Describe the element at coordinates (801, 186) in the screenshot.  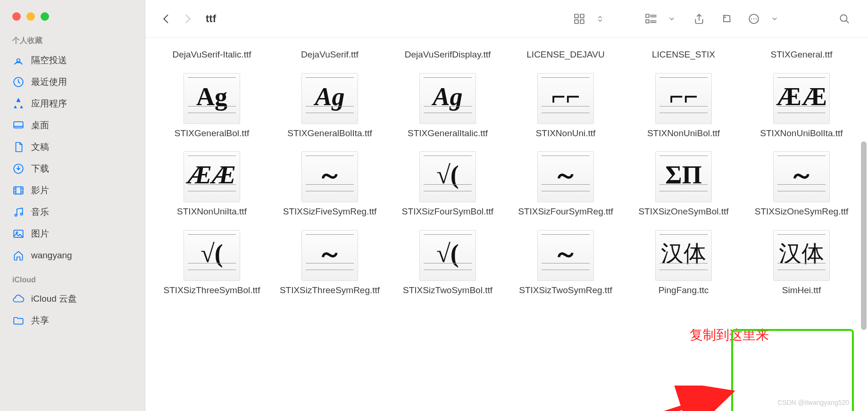
I see `file-item: ～STIXSizOneSymReg.ttf` at that location.